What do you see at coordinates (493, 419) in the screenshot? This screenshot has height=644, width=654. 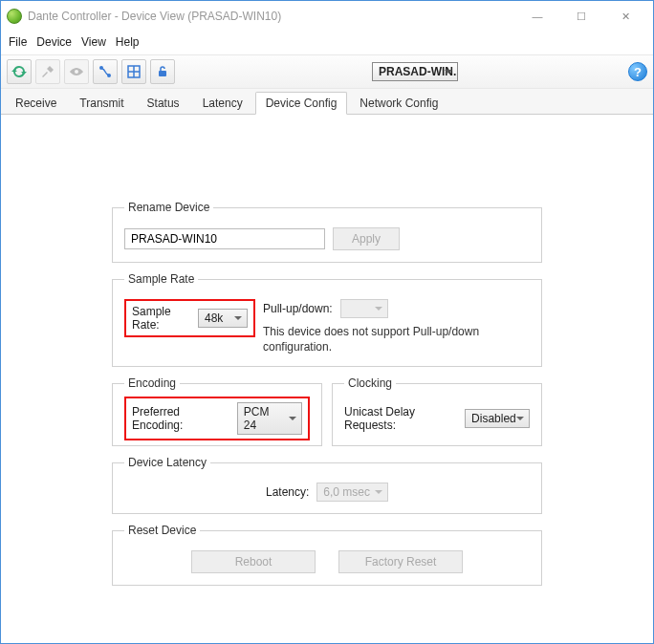 I see `clocking-value: Disabled` at bounding box center [493, 419].